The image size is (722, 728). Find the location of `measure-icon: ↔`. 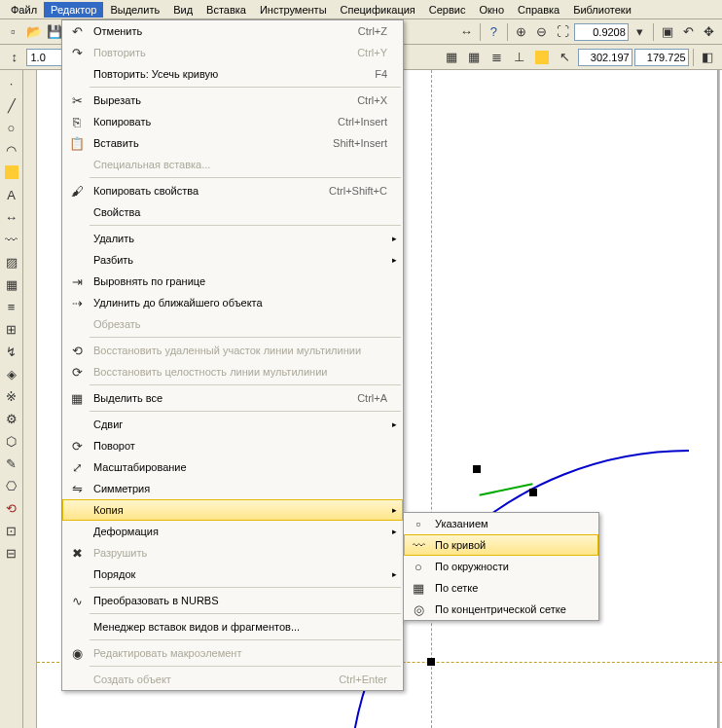

measure-icon: ↔ is located at coordinates (467, 32).